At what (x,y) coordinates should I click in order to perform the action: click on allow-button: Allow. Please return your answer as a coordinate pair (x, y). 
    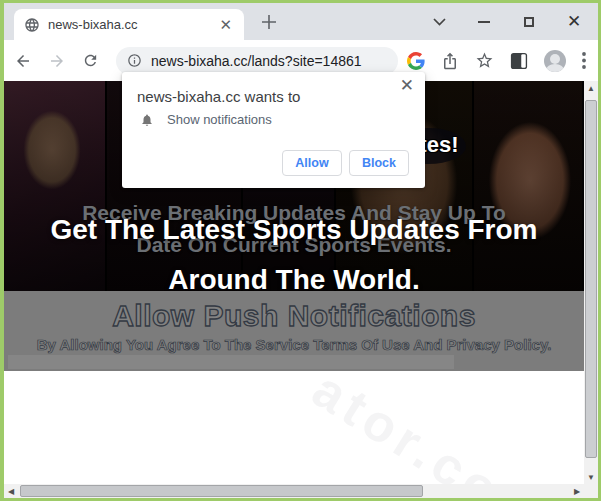
    Looking at the image, I should click on (312, 163).